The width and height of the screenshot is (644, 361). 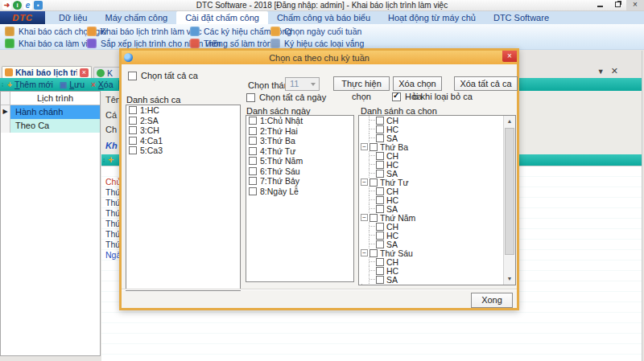 I want to click on menu-item-1: Dữ liệu, so click(x=73, y=18).